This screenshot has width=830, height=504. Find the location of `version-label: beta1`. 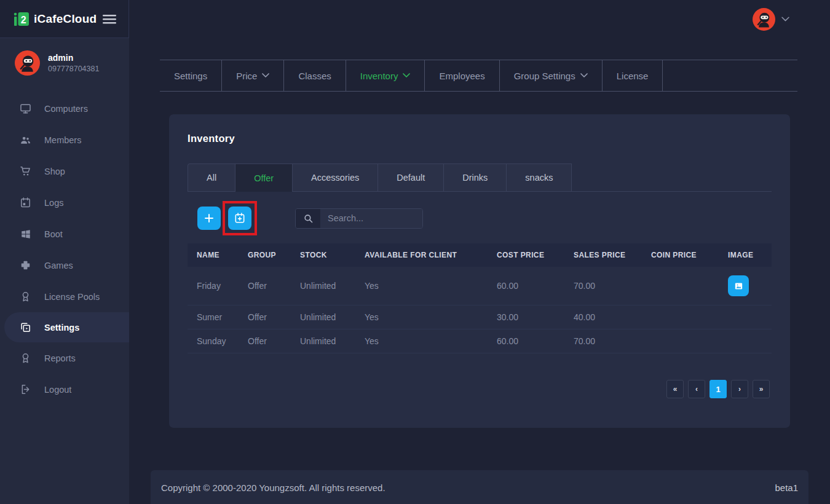

version-label: beta1 is located at coordinates (786, 488).